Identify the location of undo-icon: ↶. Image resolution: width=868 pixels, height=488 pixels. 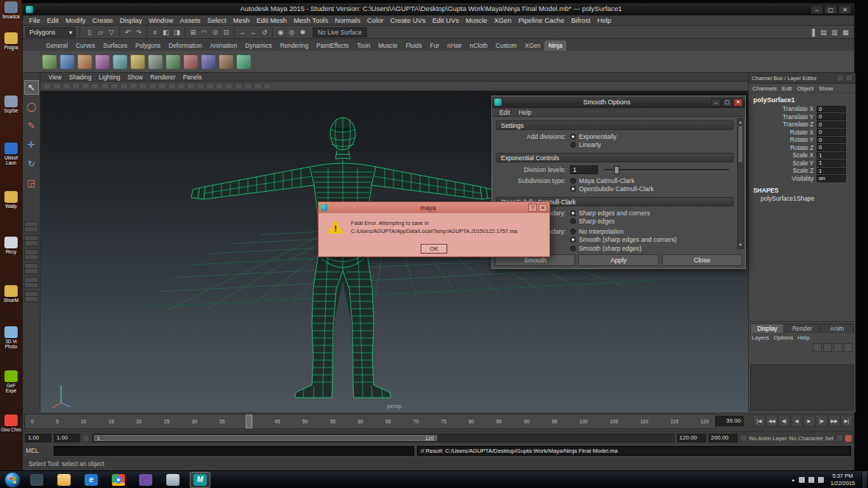
(128, 32).